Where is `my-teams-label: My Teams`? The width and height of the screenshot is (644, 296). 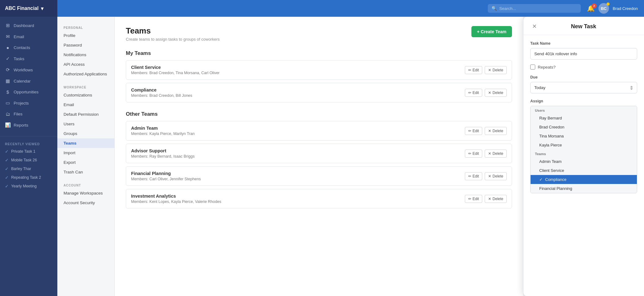
my-teams-label: My Teams is located at coordinates (319, 53).